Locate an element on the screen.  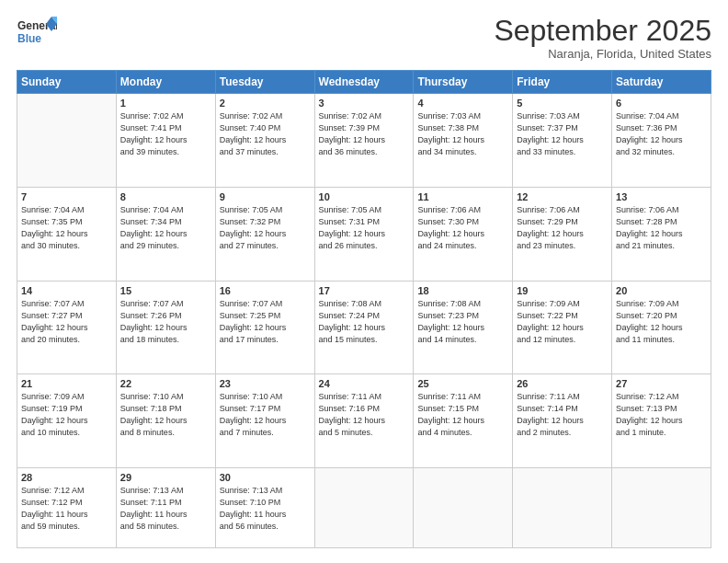
day-info: Sunrise: 7:08 AM Sunset: 7:24 PM Dayligh… is located at coordinates (364, 322).